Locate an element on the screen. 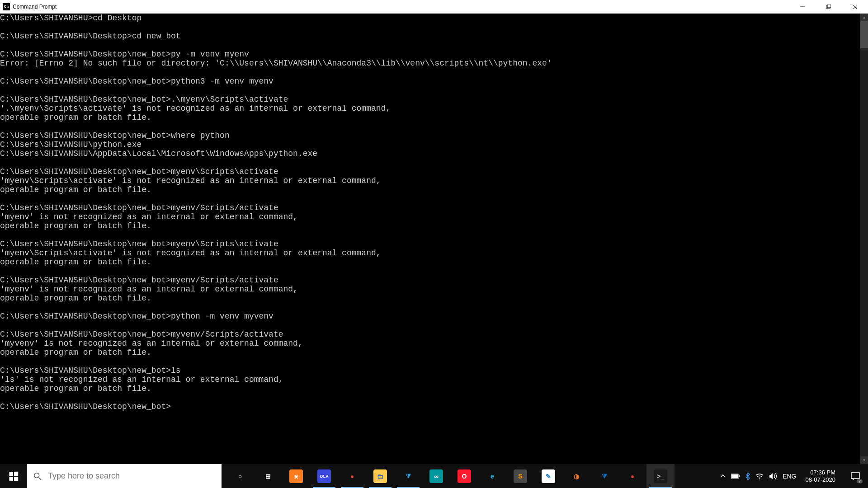 Image resolution: width=868 pixels, height=488 pixels. window-title: Command Prompt is located at coordinates (34, 7).